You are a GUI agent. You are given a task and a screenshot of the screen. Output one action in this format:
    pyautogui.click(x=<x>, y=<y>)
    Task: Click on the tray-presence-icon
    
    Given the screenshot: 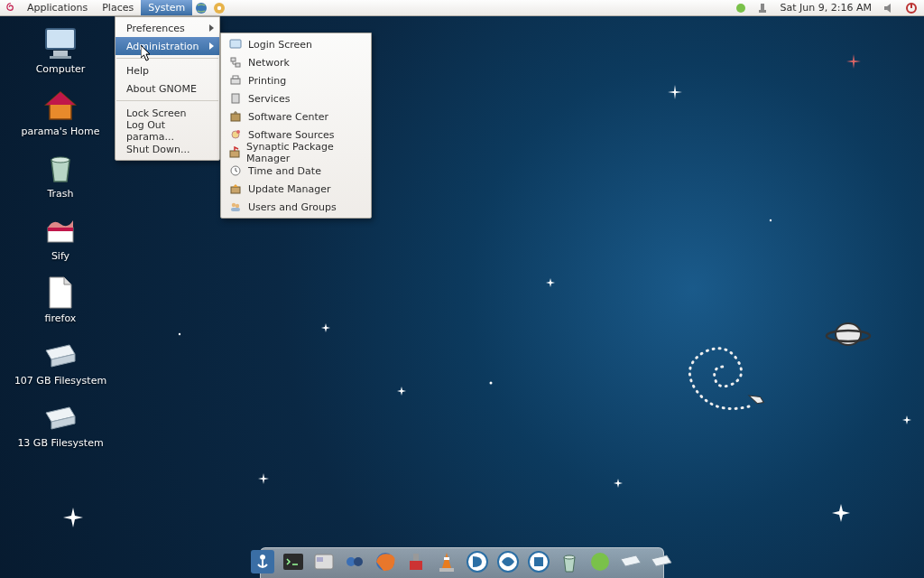 What is the action you would take?
    pyautogui.click(x=741, y=8)
    